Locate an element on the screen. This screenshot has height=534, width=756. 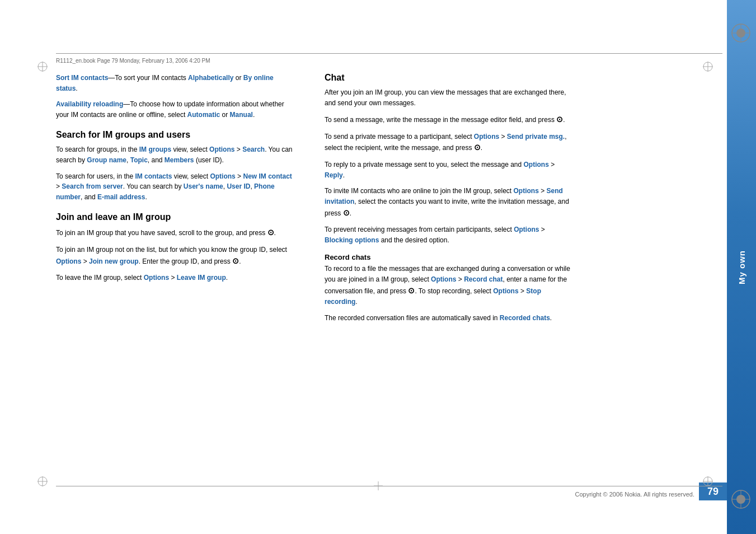
chat-para1: After you join an IM group, you can view… is located at coordinates (448, 97).